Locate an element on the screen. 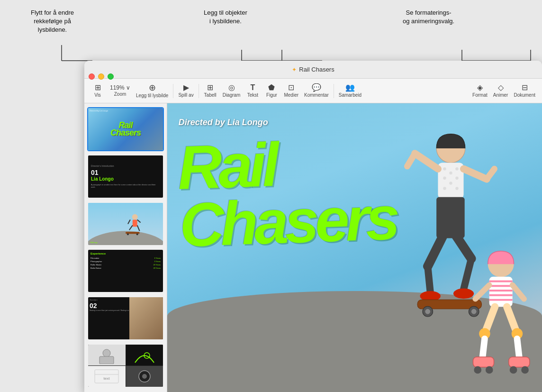 The height and width of the screenshot is (392, 542). slide-thumb-3: TIME/age 3 is located at coordinates (126, 224).